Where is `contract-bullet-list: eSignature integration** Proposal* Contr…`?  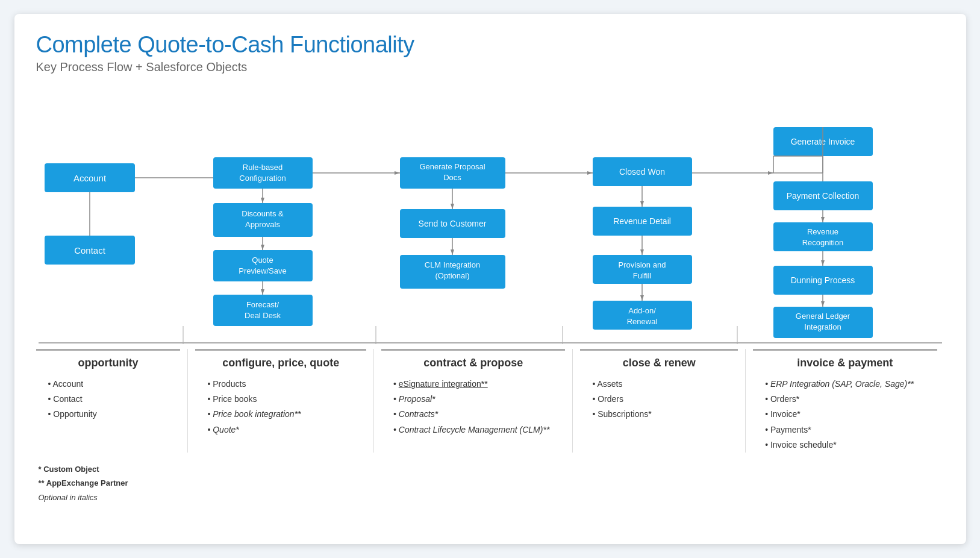
contract-bullet-list: eSignature integration** Proposal* Contr… is located at coordinates (473, 407).